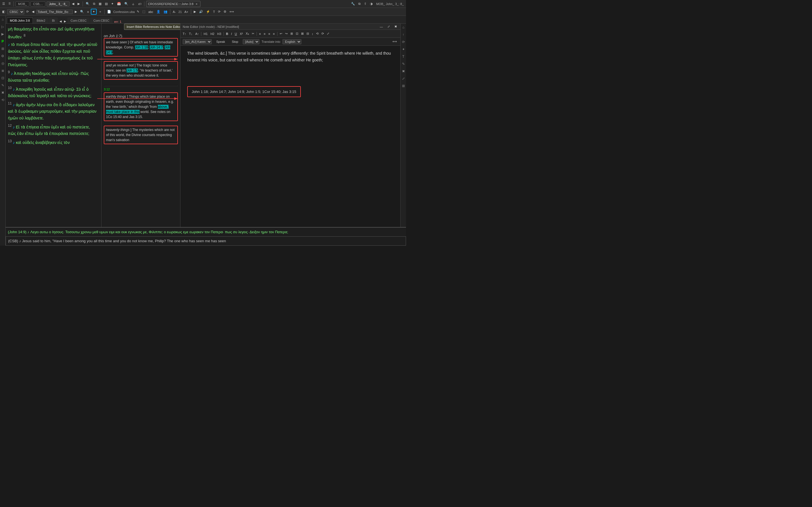 This screenshot has height=507, width=812. Describe the element at coordinates (151, 12) in the screenshot. I see `abc-icon: abc` at that location.